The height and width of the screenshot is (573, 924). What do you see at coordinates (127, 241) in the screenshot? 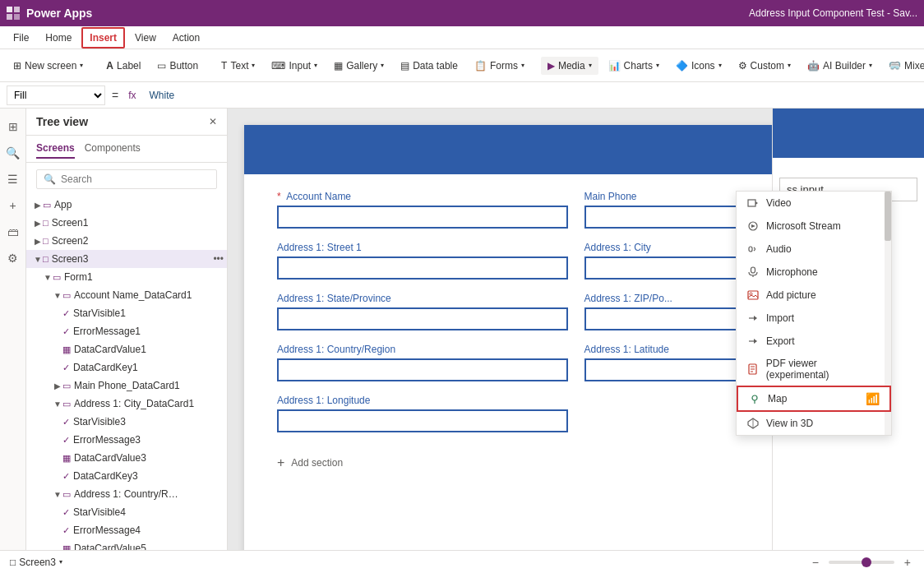
I see `tree-item-screen2: ▶ □ Screen2` at bounding box center [127, 241].